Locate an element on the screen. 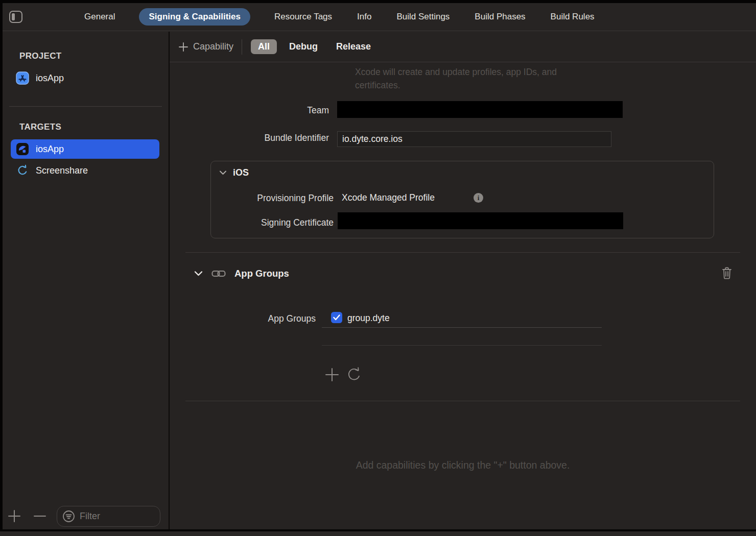  empty-state-hint: Add capabilities by clicking the "+" but… is located at coordinates (463, 466).